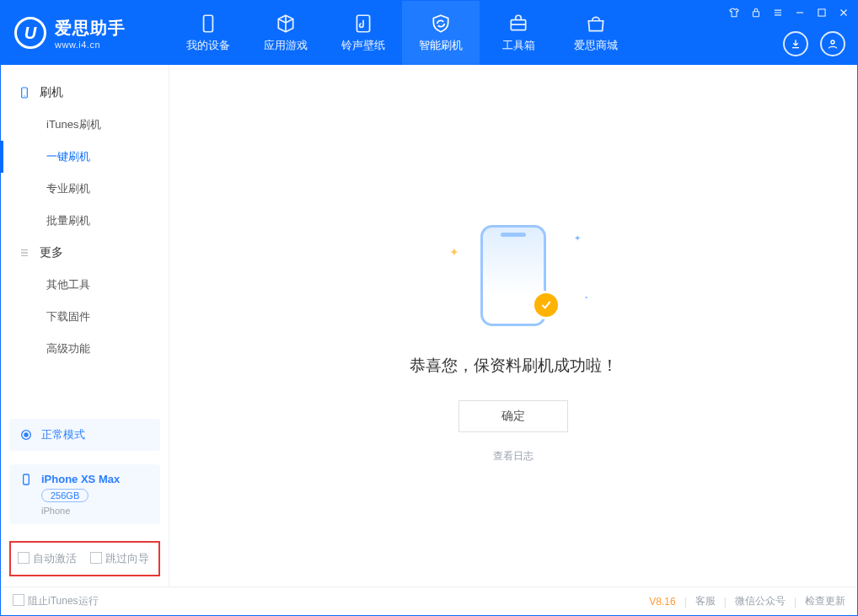  What do you see at coordinates (120, 559) in the screenshot?
I see `checkbox-skip-wizard: 跳过向导` at bounding box center [120, 559].